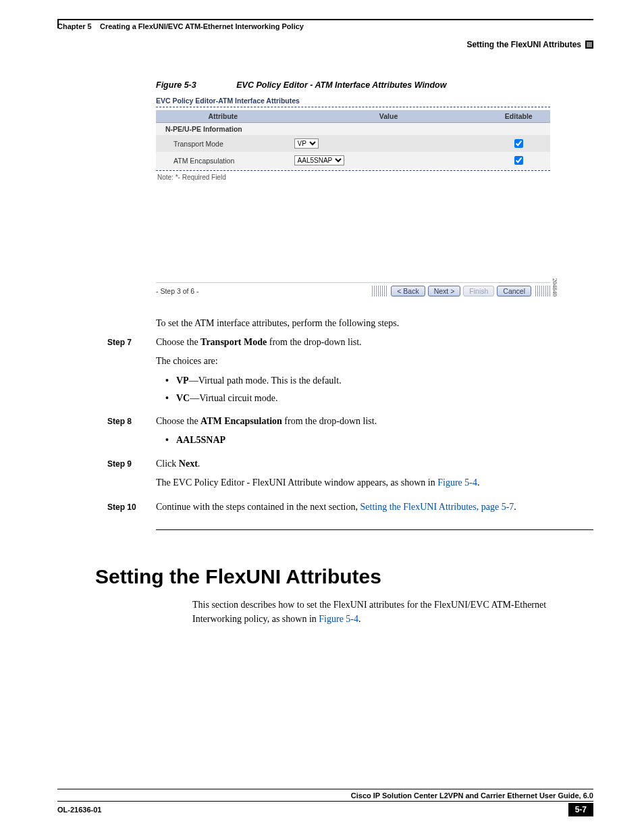  I want to click on step-indicator: - Step 3 of 6 -, so click(178, 291).